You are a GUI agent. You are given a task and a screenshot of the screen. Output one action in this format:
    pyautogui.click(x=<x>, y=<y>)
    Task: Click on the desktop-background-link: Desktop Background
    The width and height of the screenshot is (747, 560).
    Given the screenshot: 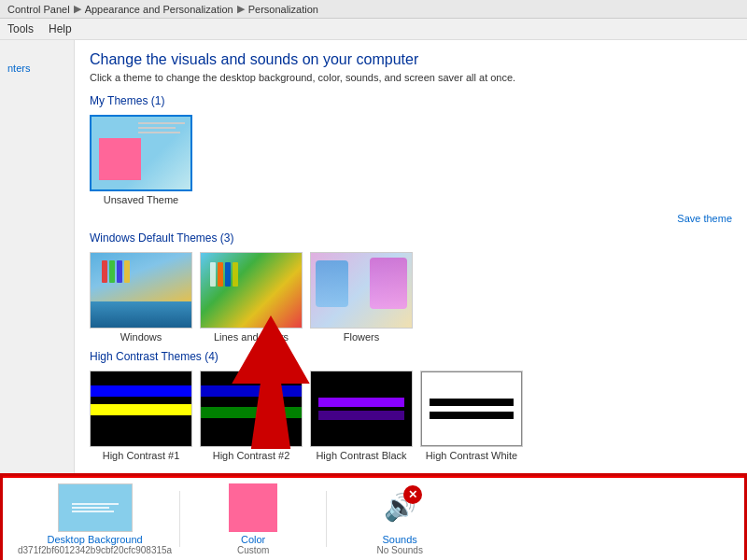 What is the action you would take?
    pyautogui.click(x=95, y=539)
    